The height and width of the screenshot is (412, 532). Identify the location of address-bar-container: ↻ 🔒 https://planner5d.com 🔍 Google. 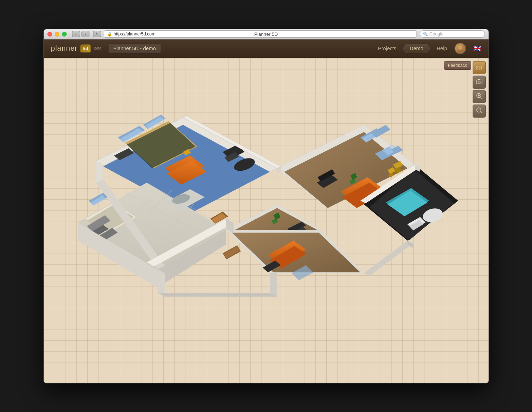
(289, 34).